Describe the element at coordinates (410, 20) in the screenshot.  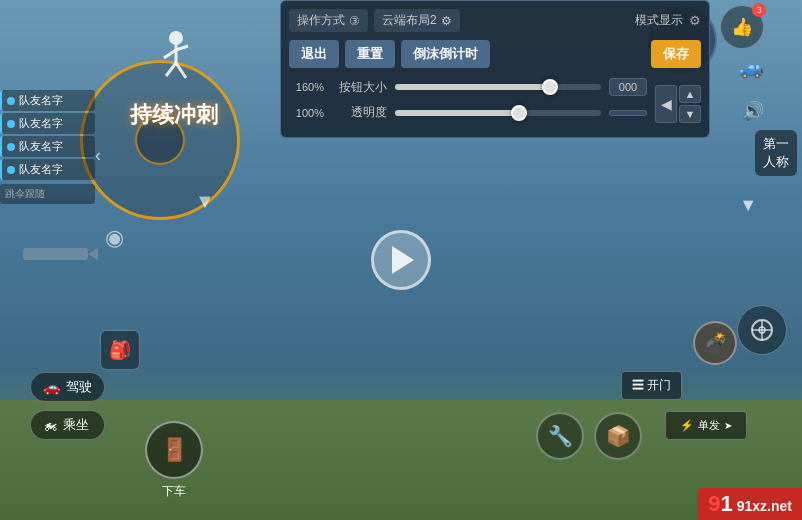
I see `cloud-layout-label: 云端布局2` at that location.